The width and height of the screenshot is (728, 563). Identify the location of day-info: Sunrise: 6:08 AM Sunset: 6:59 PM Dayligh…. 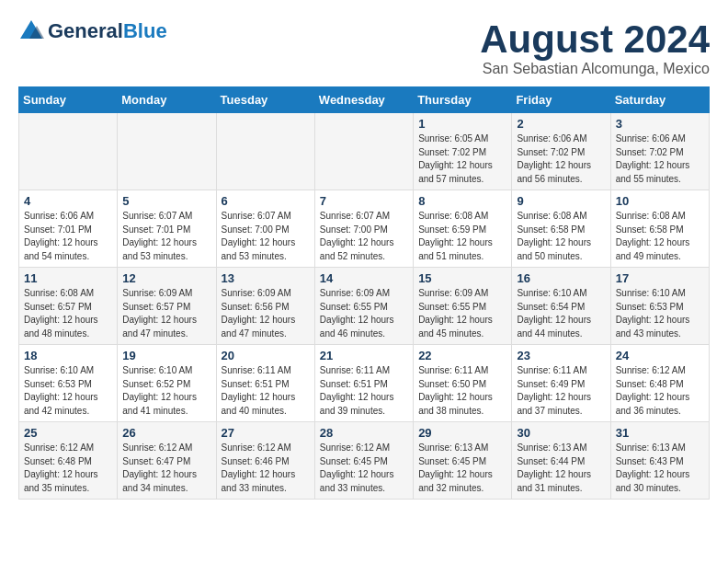
(462, 236).